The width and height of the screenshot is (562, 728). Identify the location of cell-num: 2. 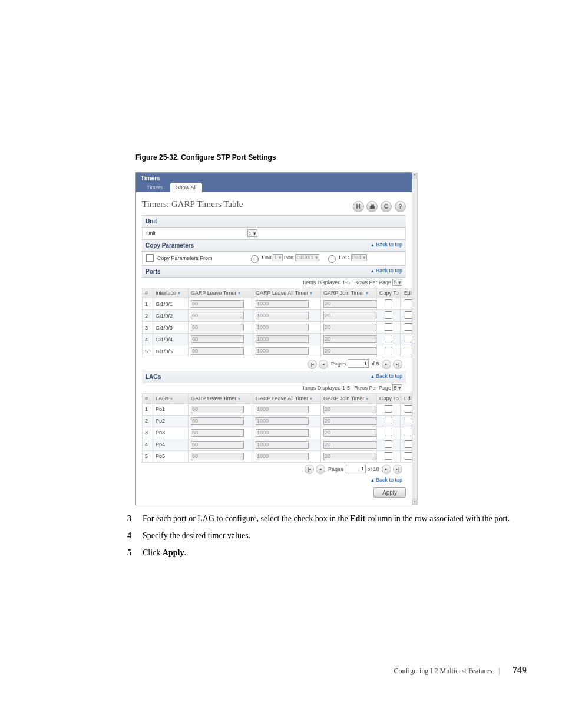
(148, 316).